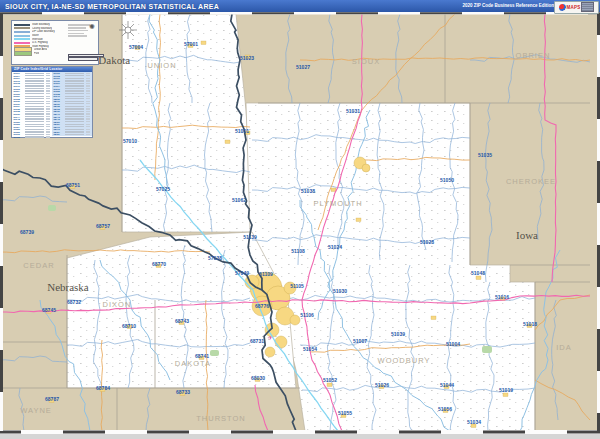 This screenshot has width=600, height=439. Describe the element at coordinates (52, 399) in the screenshot. I see `zip-label: 68787` at that location.